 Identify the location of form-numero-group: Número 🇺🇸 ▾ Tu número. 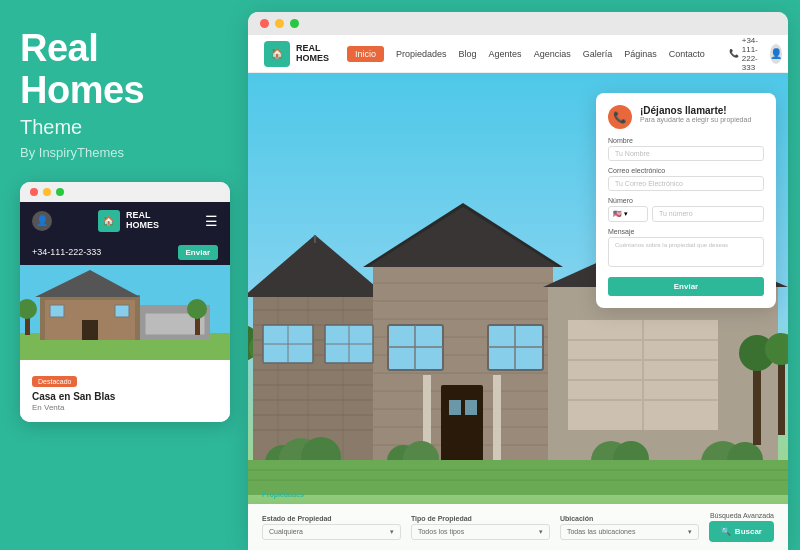
(686, 210).